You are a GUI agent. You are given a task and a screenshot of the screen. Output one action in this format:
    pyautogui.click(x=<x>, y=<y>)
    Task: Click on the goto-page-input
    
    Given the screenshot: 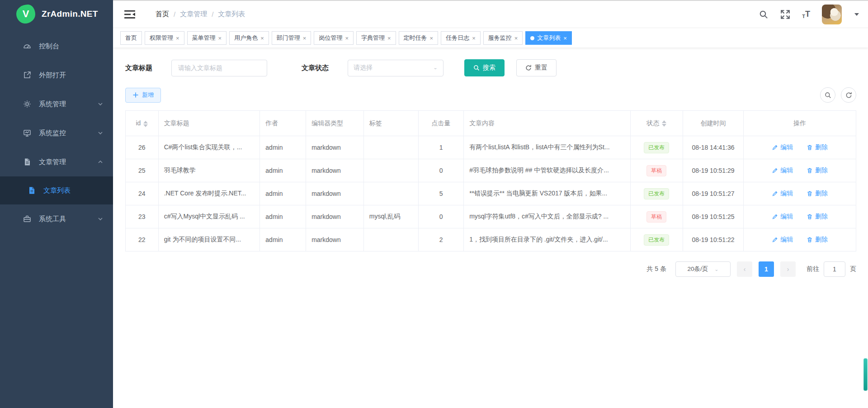 What is the action you would take?
    pyautogui.click(x=835, y=269)
    